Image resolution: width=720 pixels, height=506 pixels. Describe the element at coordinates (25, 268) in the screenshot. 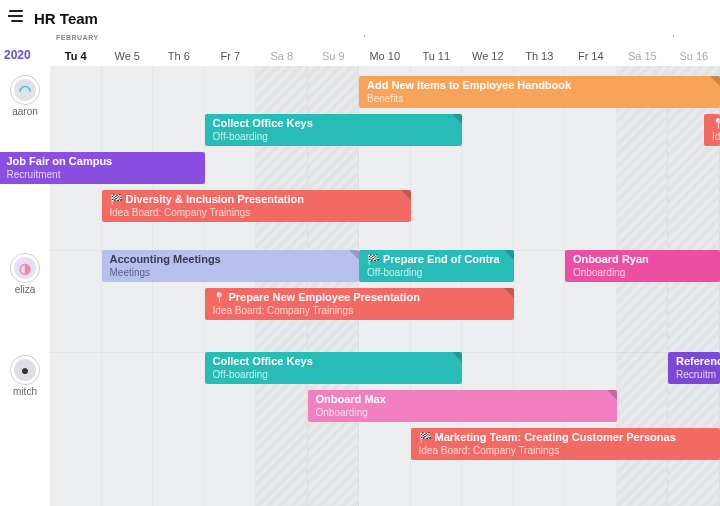

I see `avatar: ◑` at that location.